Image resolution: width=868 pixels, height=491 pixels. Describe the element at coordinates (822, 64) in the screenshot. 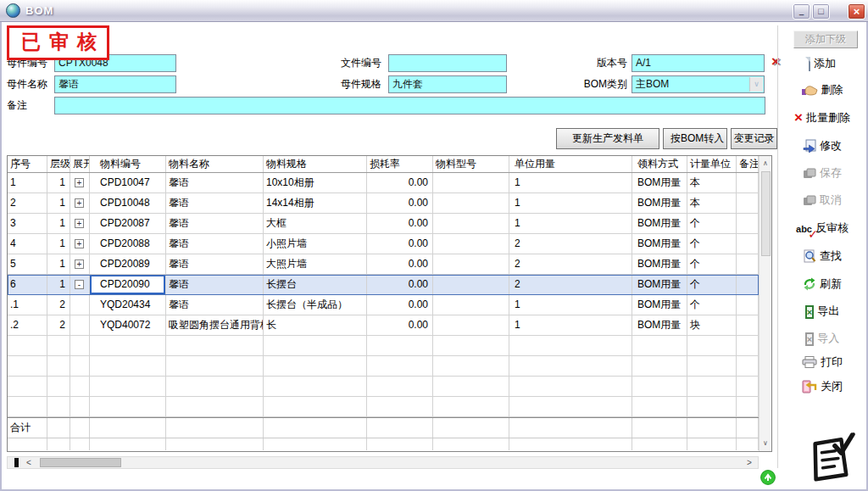

I see `sidebar-button-add-page: 添加` at that location.